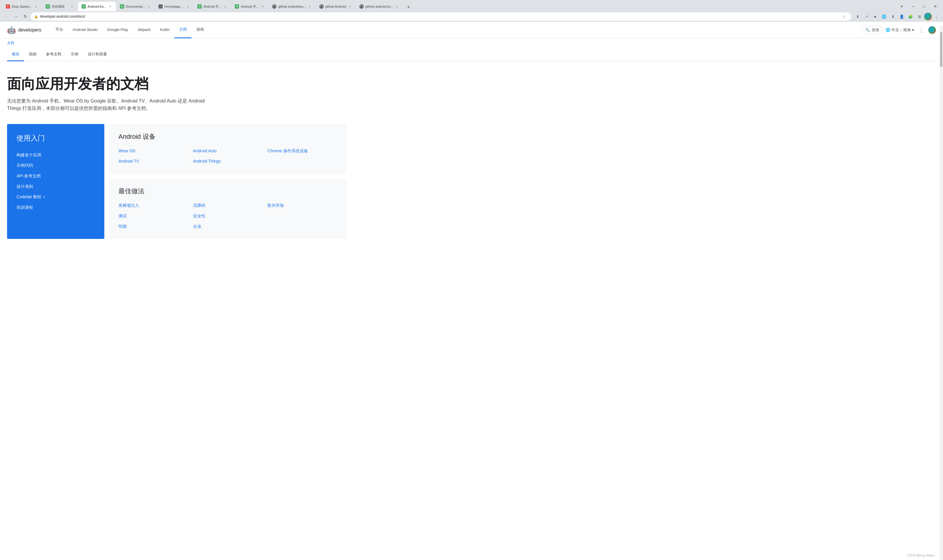 Image resolution: width=943 pixels, height=560 pixels. What do you see at coordinates (200, 30) in the screenshot?
I see `nav-link-游戏: 游戏` at bounding box center [200, 30].